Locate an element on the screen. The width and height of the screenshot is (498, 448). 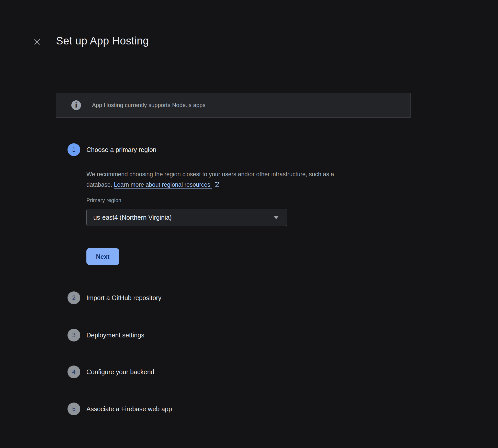
description-line-1: We recommend choosing the region closest… is located at coordinates (210, 174).